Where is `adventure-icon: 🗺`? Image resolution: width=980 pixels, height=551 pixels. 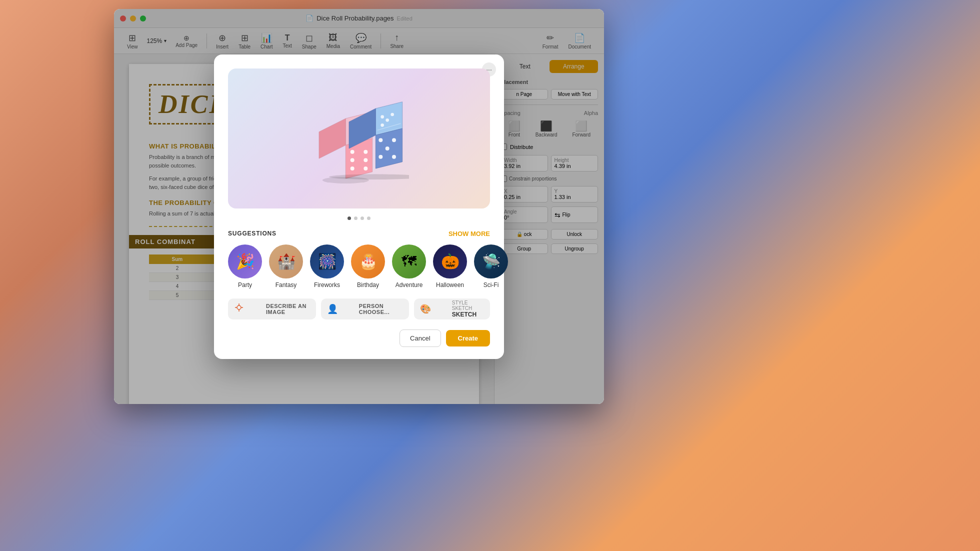
adventure-icon: 🗺 is located at coordinates (409, 262).